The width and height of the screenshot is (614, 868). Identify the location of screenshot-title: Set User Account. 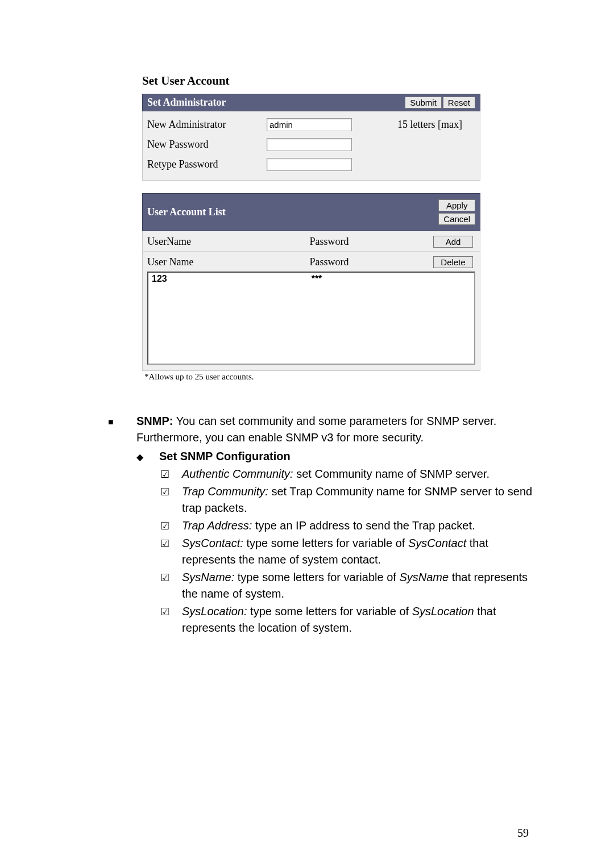
(312, 81).